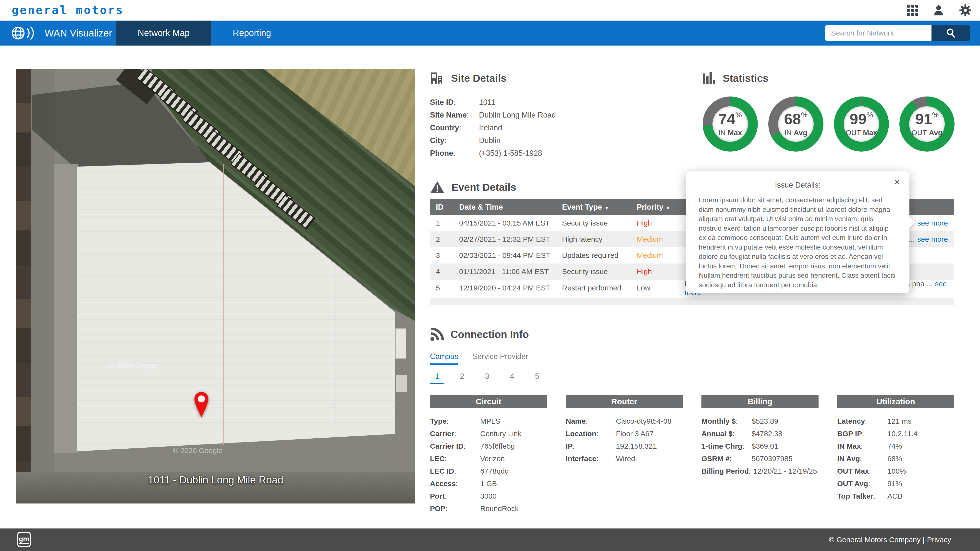 Image resolution: width=980 pixels, height=551 pixels. What do you see at coordinates (939, 10) in the screenshot?
I see `user-icon` at bounding box center [939, 10].